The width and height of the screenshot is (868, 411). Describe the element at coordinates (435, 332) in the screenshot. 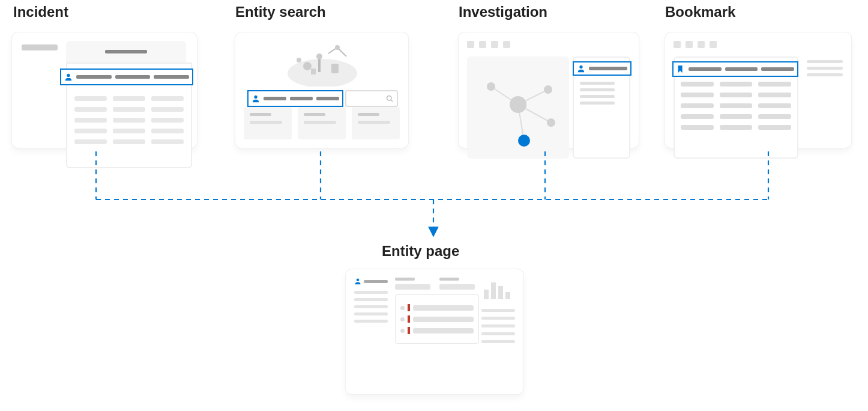

I see `entity-page-thumbnail` at that location.